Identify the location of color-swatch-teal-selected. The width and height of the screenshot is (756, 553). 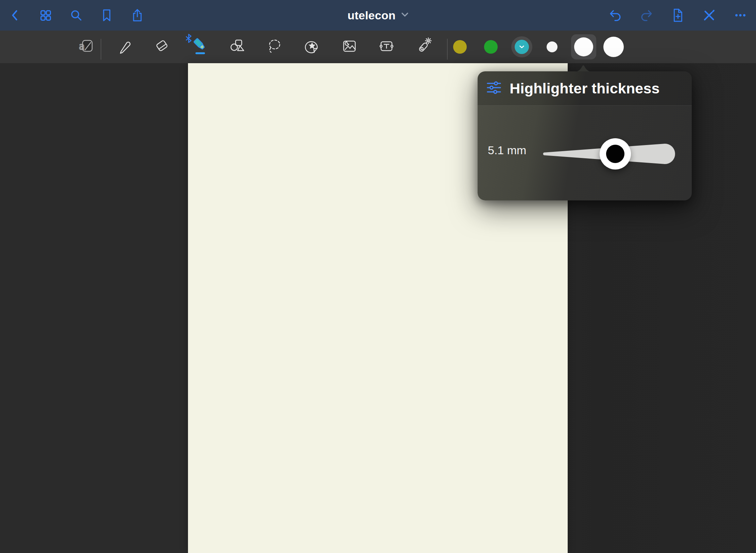
(522, 47).